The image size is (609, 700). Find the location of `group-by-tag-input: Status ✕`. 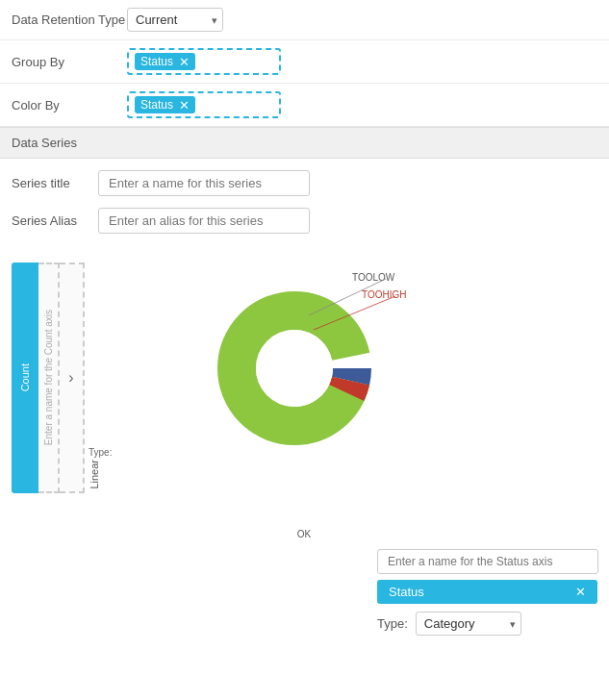

group-by-tag-input: Status ✕ is located at coordinates (204, 62).